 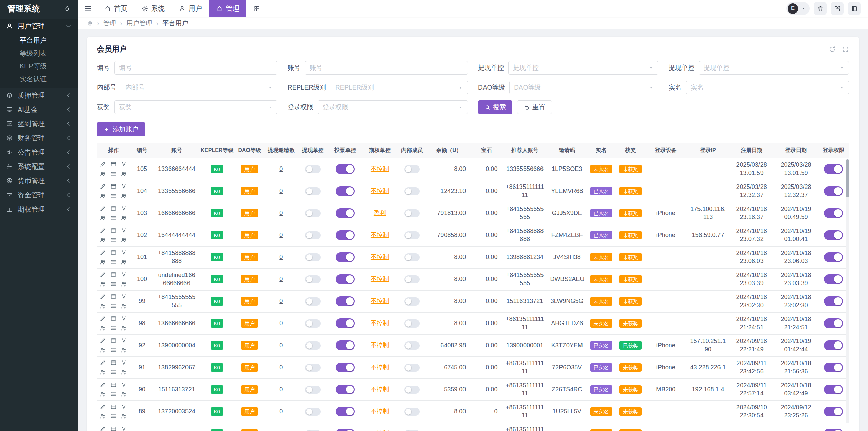 I want to click on filter-select-withdraw-control-2: 提现单控, so click(x=774, y=68).